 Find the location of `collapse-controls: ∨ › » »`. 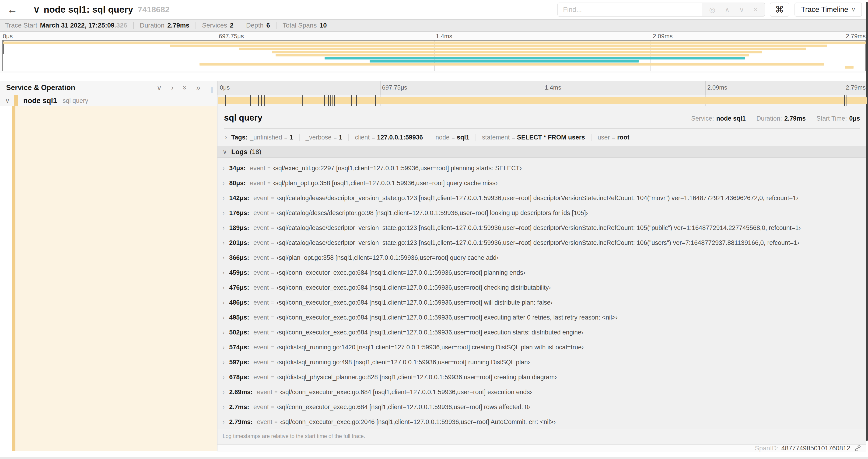

collapse-controls: ∨ › » » is located at coordinates (179, 88).